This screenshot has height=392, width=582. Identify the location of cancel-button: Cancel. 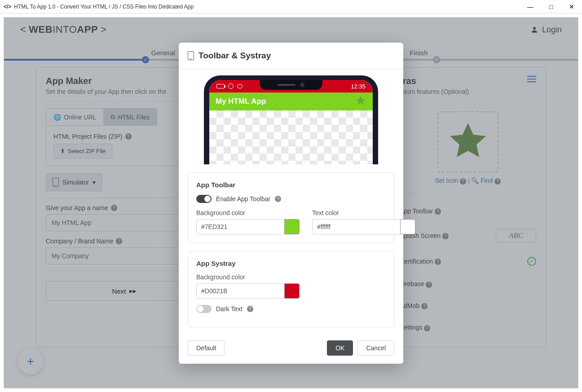
(376, 348).